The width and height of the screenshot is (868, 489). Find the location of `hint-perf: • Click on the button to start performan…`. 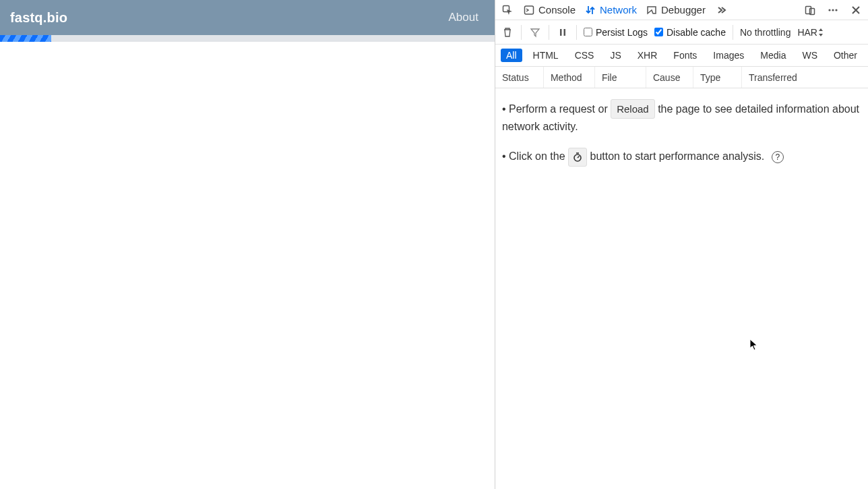

hint-perf: • Click on the button to start performan… is located at coordinates (682, 157).